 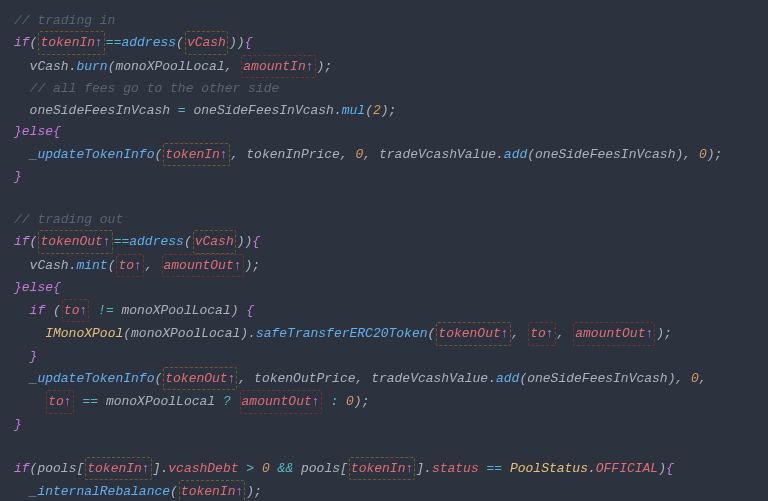 I want to click on fn-address: address, so click(x=148, y=42).